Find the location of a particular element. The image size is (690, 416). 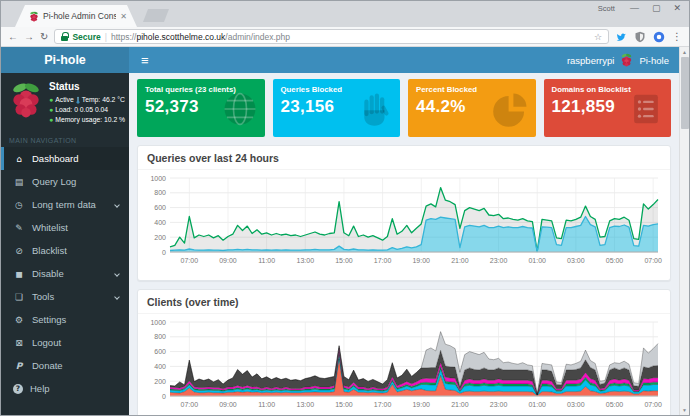

sidebar-item-dashboard: ⌂ Dashboard is located at coordinates (65, 158).